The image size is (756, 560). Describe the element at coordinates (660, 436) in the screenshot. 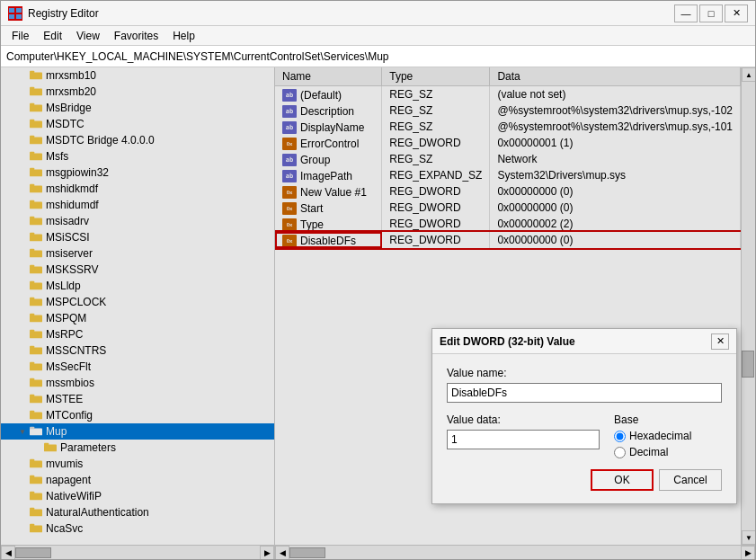

I see `hexadecimal-label: Hexadecimal` at that location.